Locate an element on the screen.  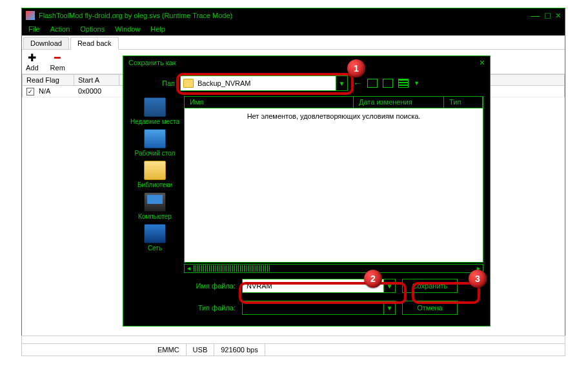
sidebar-recent-label: Недавние места is located at coordinates (155, 121).